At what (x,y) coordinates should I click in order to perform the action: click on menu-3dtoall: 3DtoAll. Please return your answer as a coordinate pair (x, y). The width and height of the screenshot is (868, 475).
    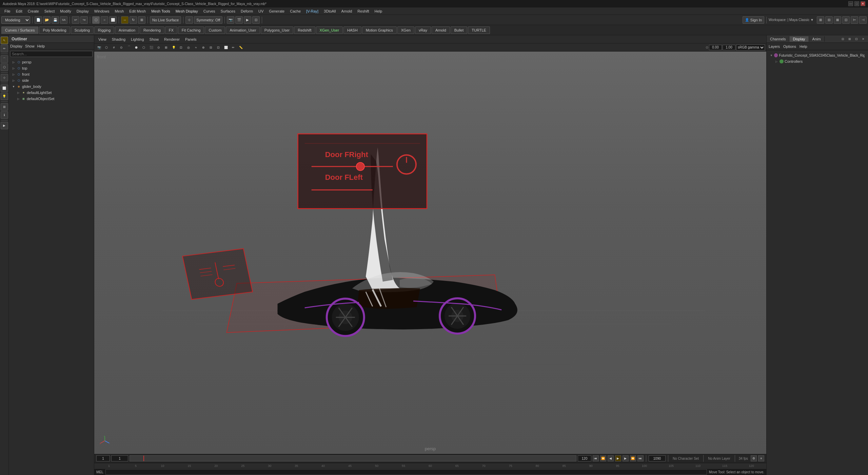
    Looking at the image, I should click on (330, 11).